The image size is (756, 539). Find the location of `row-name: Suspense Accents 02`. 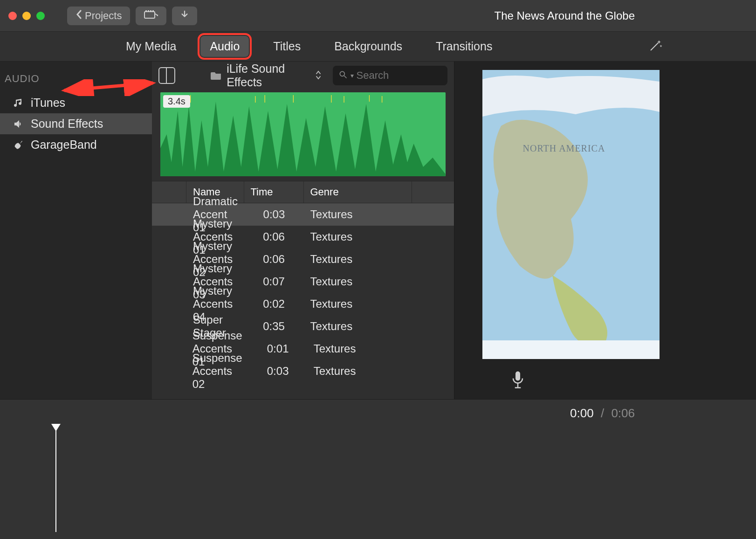

row-name: Suspense Accents 02 is located at coordinates (217, 371).